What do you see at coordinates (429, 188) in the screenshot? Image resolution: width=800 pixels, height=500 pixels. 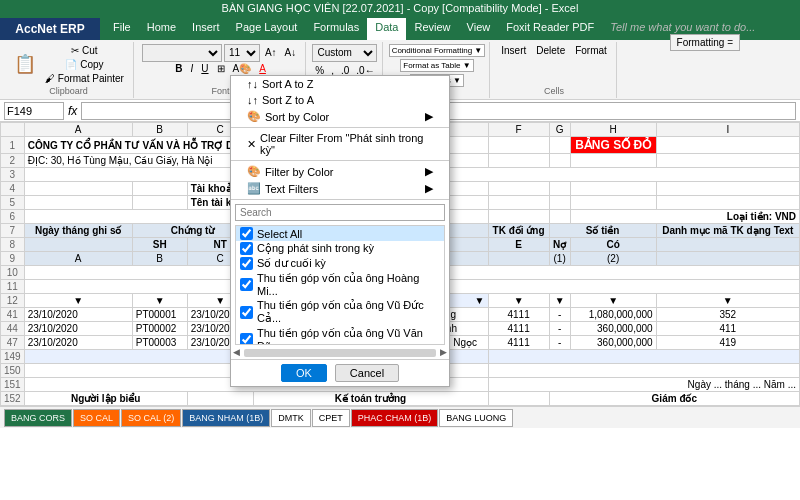 I see `text-filter-arrow: ▶` at bounding box center [429, 188].